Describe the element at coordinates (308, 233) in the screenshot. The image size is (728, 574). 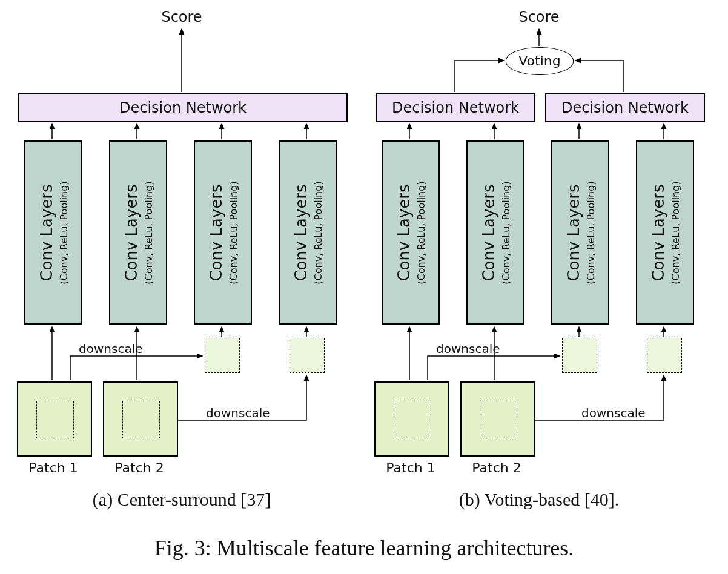
I see `conv-block-a4: Conv Layers(Conv, ReLu, Pooling)` at that location.